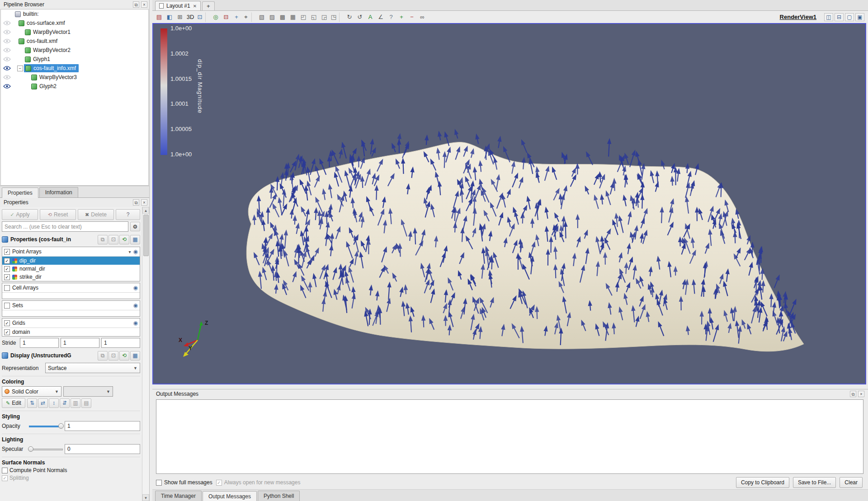 Image resolution: width=868 pixels, height=501 pixels. What do you see at coordinates (510, 436) in the screenshot?
I see `output-messages-textarea` at bounding box center [510, 436].